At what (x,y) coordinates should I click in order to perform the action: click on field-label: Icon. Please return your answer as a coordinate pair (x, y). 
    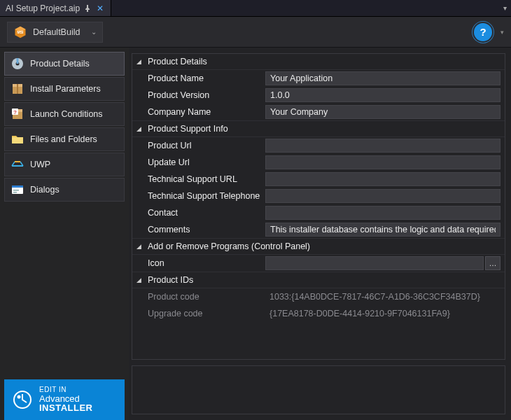
    Looking at the image, I should click on (206, 263).